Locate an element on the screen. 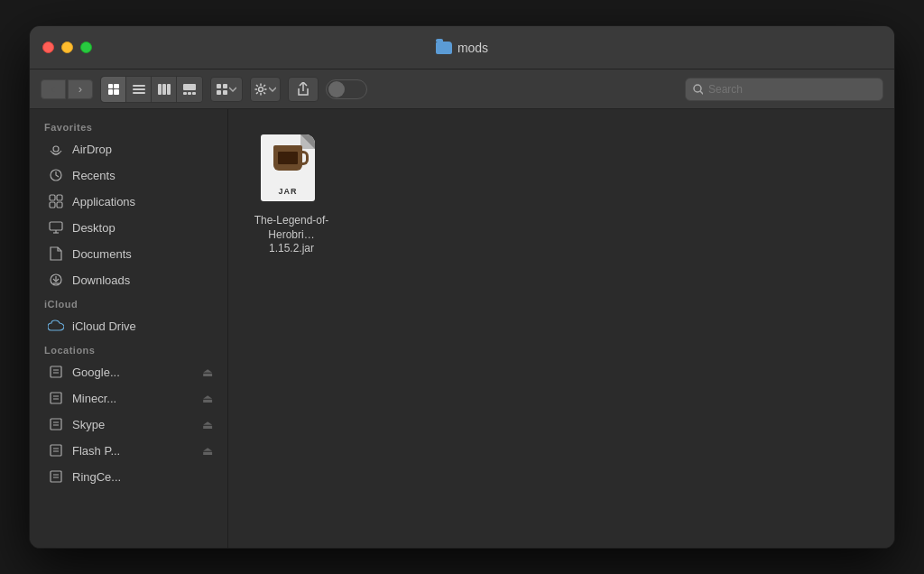 The image size is (924, 574). gear-icon is located at coordinates (261, 89).